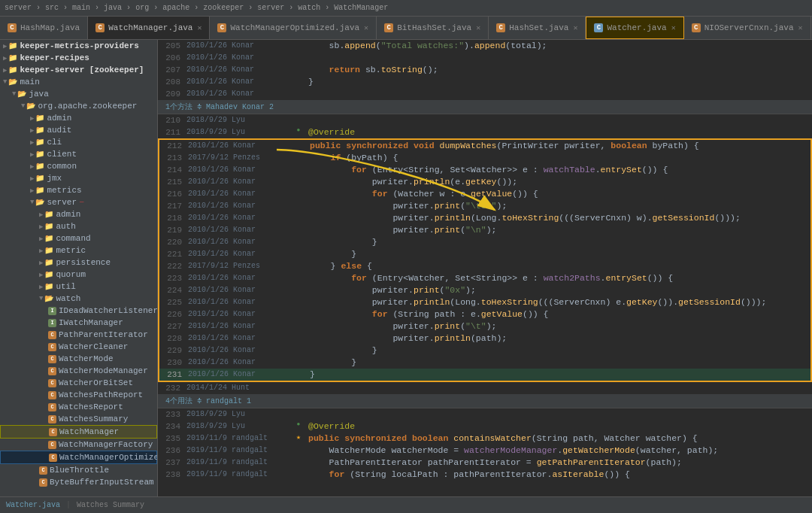  What do you see at coordinates (78, 335) in the screenshot?
I see `sidebar-item-PathParentIterator: C PathParentIterator` at bounding box center [78, 335].